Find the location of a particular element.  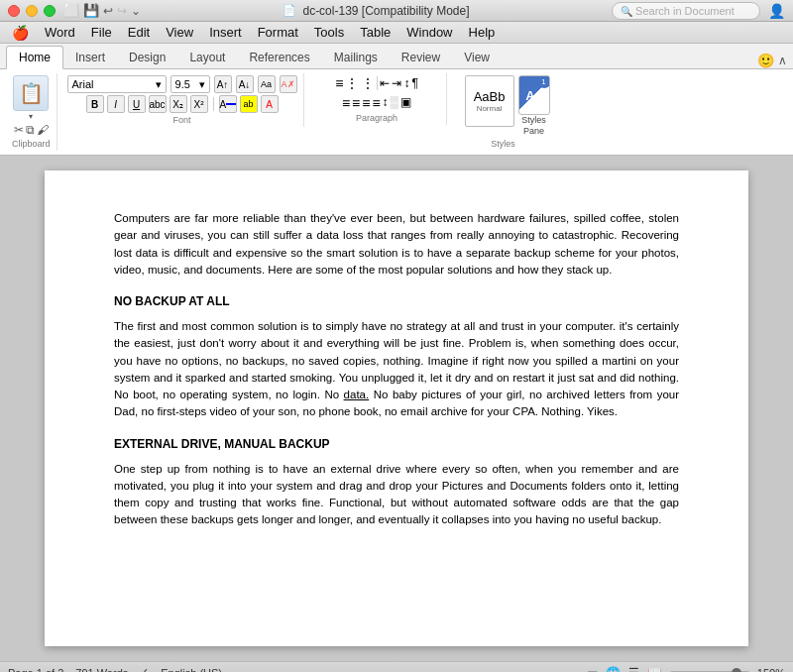

maximize-button is located at coordinates (50, 11).